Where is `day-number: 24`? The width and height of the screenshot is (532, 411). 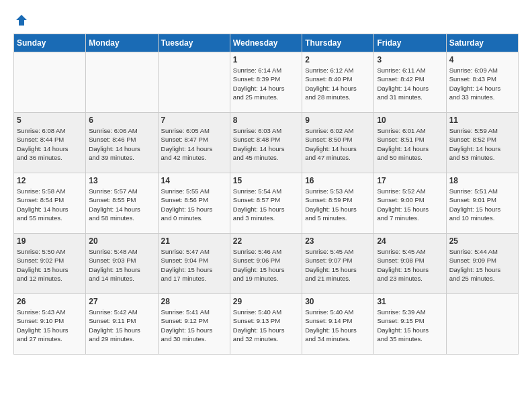
day-number: 24 is located at coordinates (410, 241).